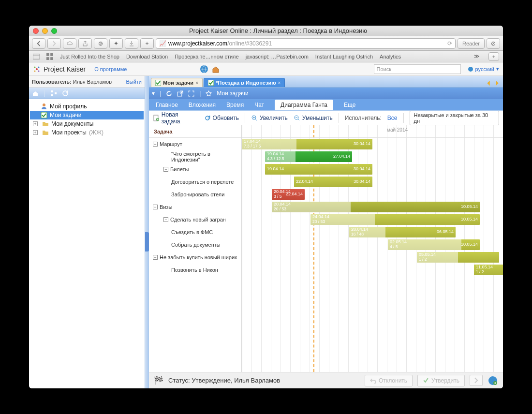 The image size is (532, 414). I want to click on gantt-bar: 17.04.147.3 / 17.530.04.14, so click(307, 144).